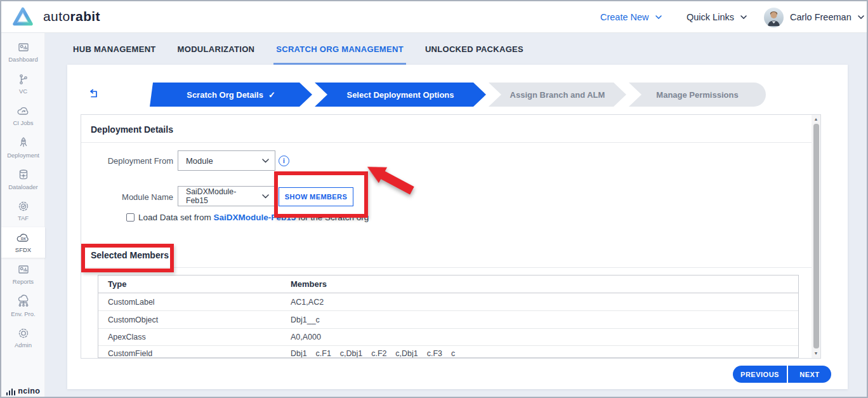  What do you see at coordinates (475, 49) in the screenshot?
I see `tab-unlocked-packages: UNLOCKED PACKAGES` at bounding box center [475, 49].